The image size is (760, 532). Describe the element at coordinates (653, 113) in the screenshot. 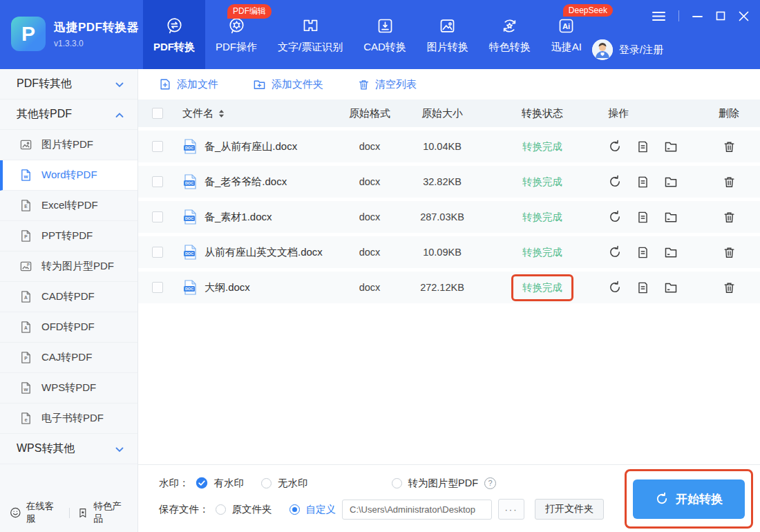

I see `column-operations: 操作` at that location.